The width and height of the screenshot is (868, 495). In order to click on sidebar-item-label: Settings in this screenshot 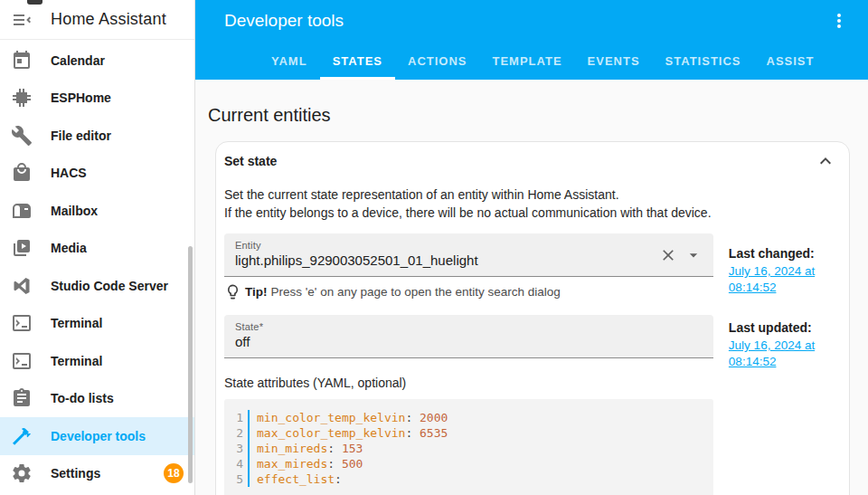, I will do `click(76, 473)`.